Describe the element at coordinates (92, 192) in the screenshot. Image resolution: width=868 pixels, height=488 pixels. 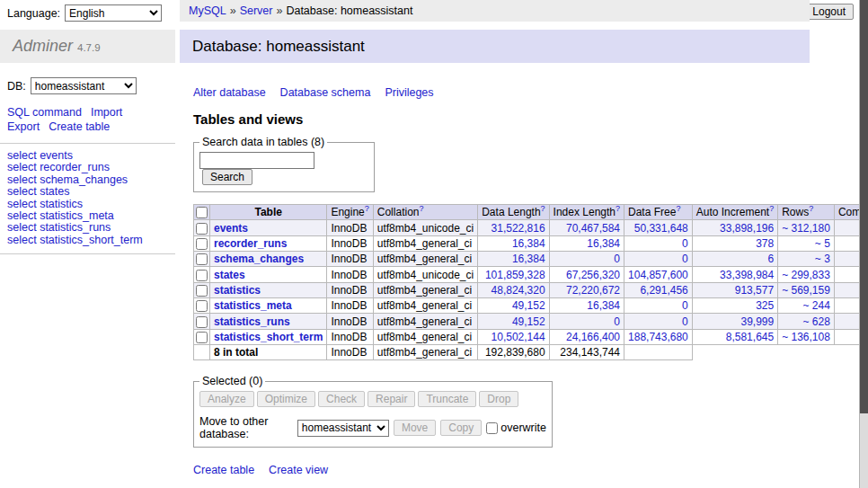
I see `sidebar-select-link: select states` at that location.